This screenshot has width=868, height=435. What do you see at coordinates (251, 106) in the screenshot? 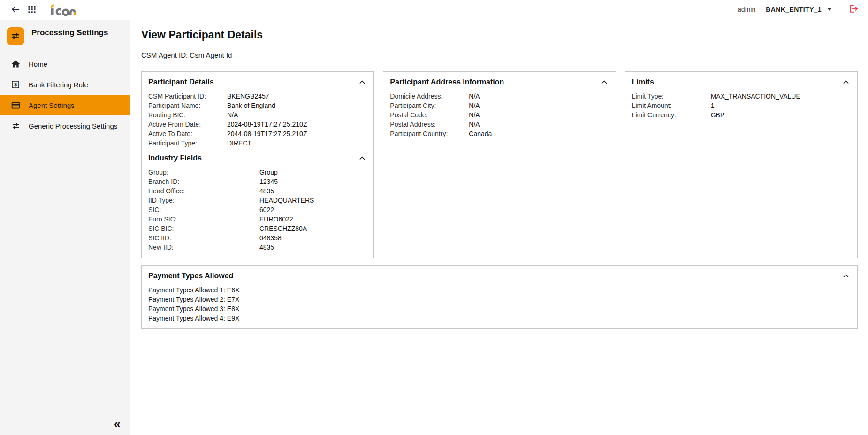
I see `field-value: Bank of England` at bounding box center [251, 106].